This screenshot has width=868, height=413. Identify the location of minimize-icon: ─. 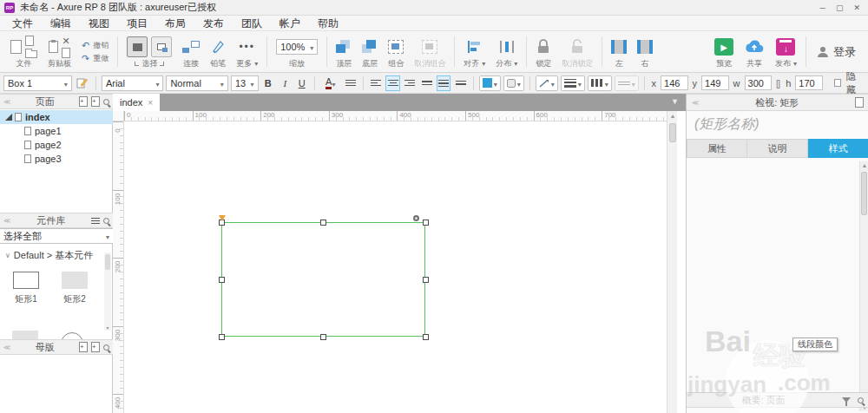
(823, 8).